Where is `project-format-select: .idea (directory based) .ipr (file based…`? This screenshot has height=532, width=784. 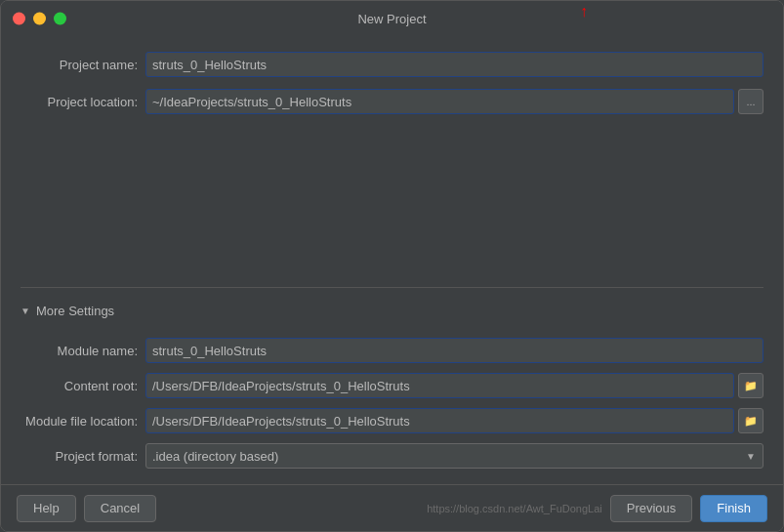
project-format-select: .idea (directory based) .ipr (file based… is located at coordinates (455, 456).